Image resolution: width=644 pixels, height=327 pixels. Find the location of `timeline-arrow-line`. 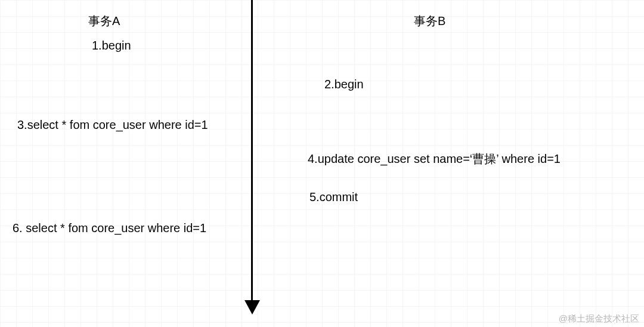

timeline-arrow-line is located at coordinates (252, 150).